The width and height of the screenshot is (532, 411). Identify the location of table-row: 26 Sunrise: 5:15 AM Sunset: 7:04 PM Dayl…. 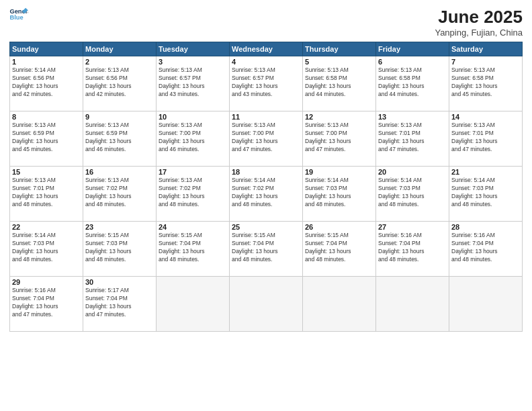
(340, 249).